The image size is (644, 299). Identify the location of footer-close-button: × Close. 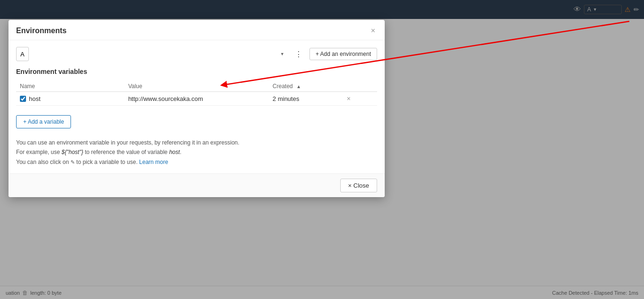
(359, 186).